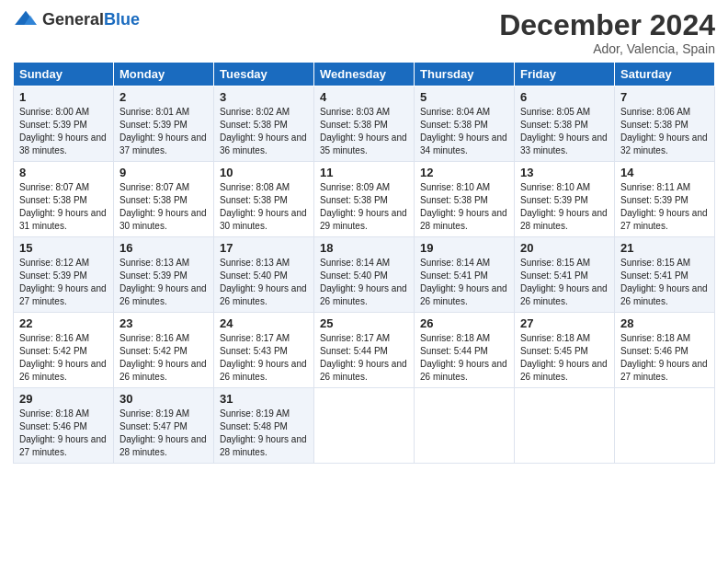 The image size is (728, 563). Describe the element at coordinates (464, 248) in the screenshot. I see `day-number: 19` at that location.